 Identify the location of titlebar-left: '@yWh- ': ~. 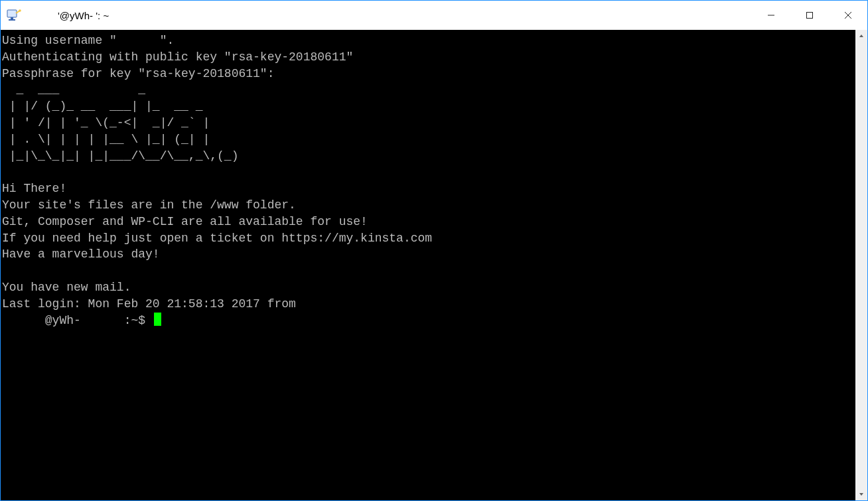
(57, 15).